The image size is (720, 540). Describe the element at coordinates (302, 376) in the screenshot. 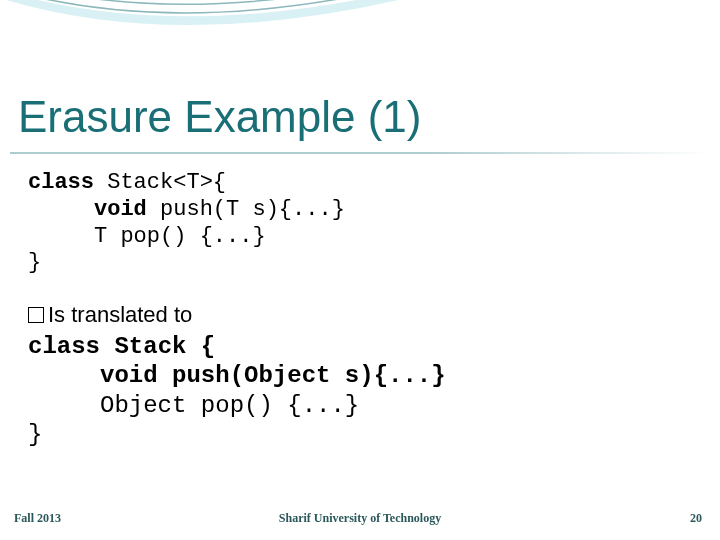

I see `code-text: push(Object s){...}` at that location.